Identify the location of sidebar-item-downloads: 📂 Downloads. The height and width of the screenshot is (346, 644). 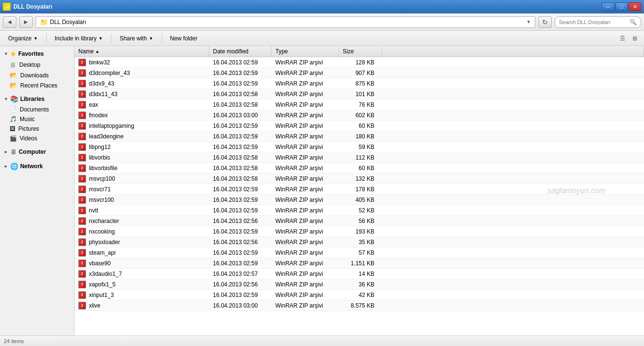
(37, 75).